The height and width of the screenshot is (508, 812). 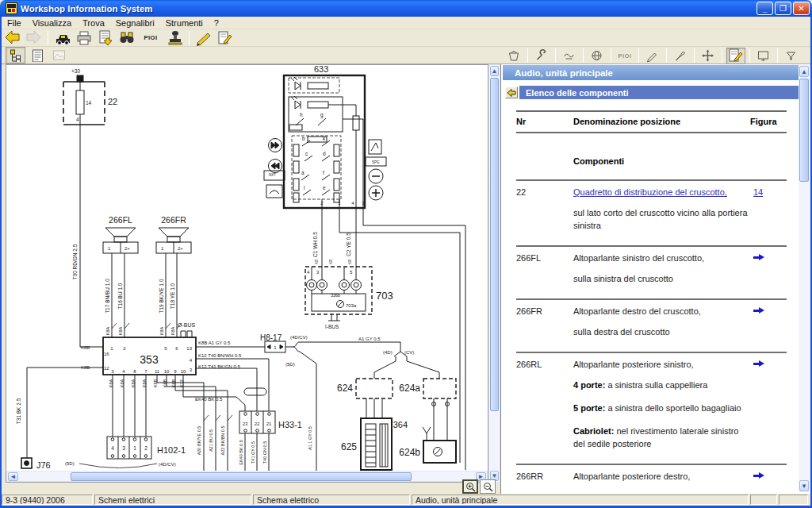 What do you see at coordinates (13, 476) in the screenshot?
I see `scroll-left-button: ◄` at bounding box center [13, 476].